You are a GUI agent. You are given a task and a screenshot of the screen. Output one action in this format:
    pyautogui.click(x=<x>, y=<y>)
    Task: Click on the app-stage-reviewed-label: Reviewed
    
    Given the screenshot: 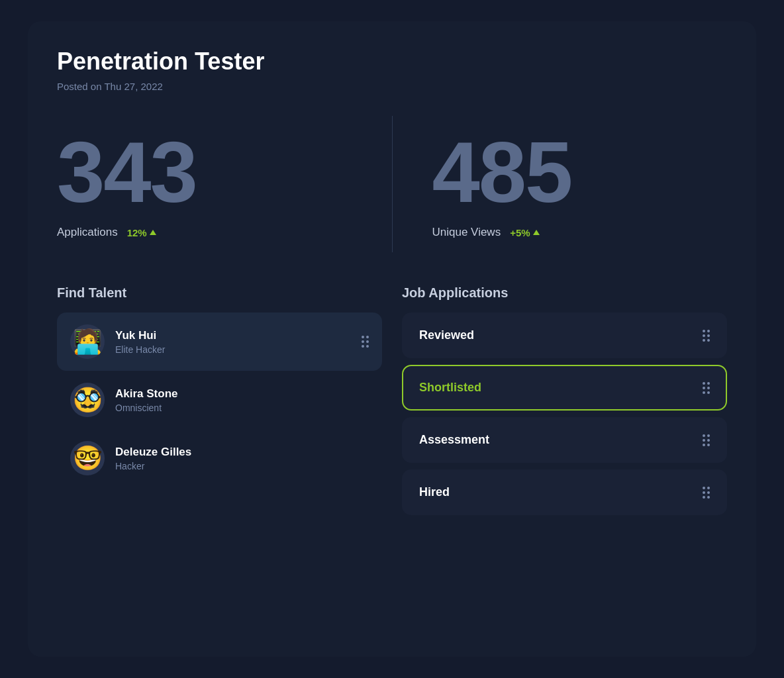 What is the action you would take?
    pyautogui.click(x=446, y=335)
    